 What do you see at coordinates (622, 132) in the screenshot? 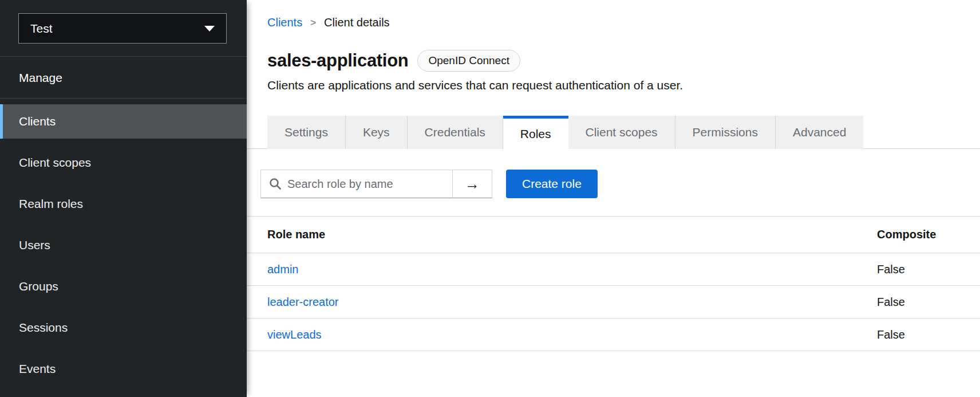
I see `tab-client-scopes: Client scopes` at bounding box center [622, 132].